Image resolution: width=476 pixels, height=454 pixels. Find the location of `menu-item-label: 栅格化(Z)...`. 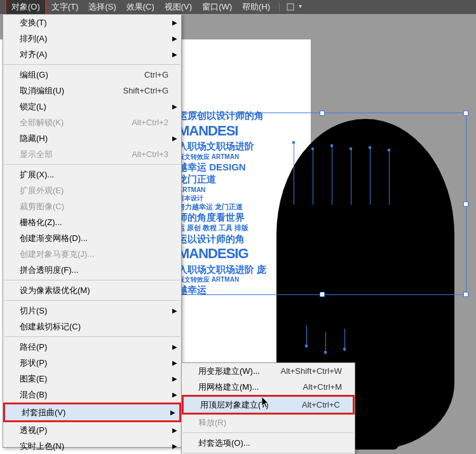

menu-item-label: 栅格化(Z)... is located at coordinates (41, 223).